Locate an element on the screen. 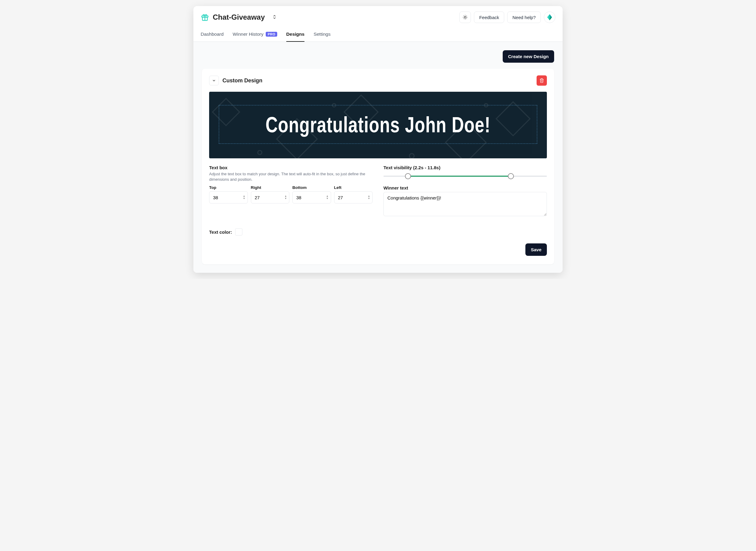 The width and height of the screenshot is (756, 551). winner-text-input is located at coordinates (465, 204).